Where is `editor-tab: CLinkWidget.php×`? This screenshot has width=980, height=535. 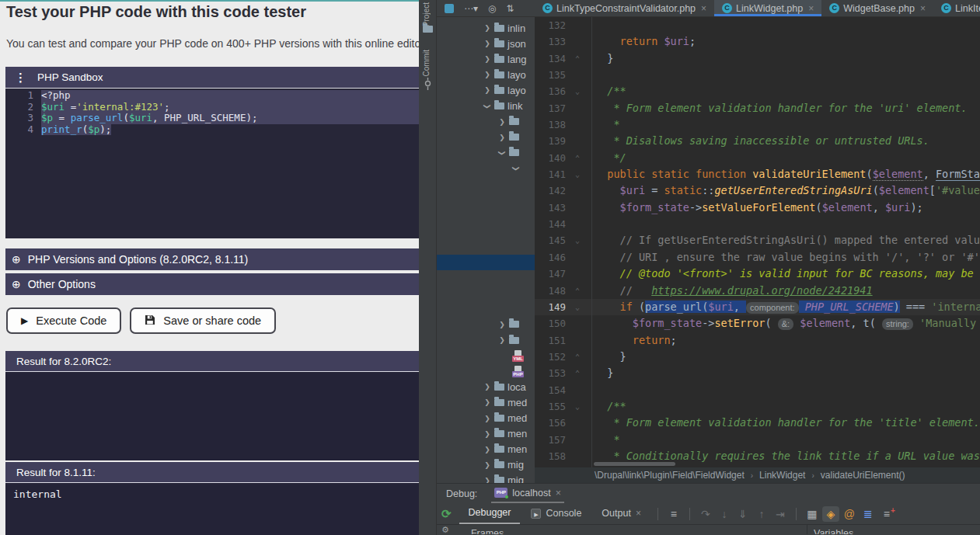 editor-tab: CLinkWidget.php× is located at coordinates (768, 8).